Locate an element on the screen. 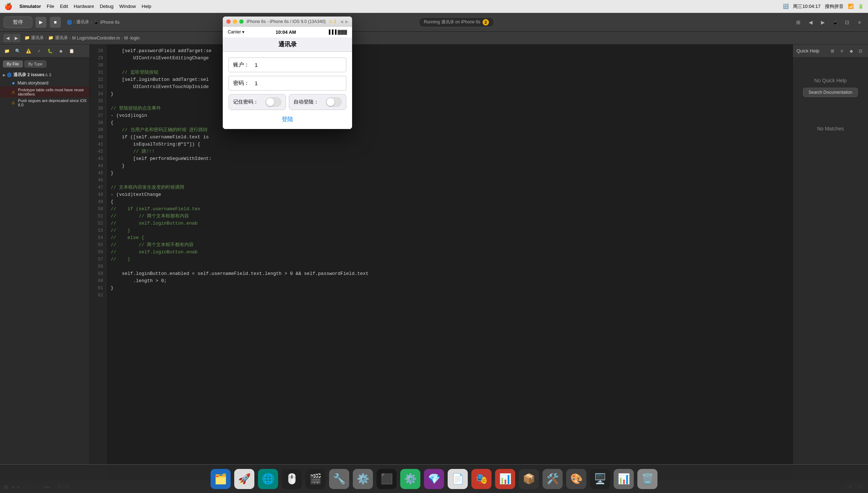 The image size is (868, 493). menu-item-edit: Edit is located at coordinates (64, 6).